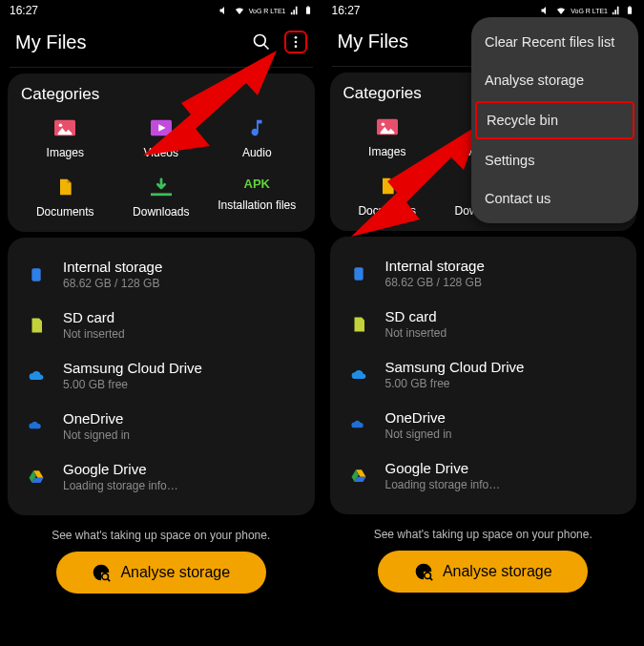 Image resolution: width=644 pixels, height=646 pixels. I want to click on storage-sub: Not signed in, so click(96, 435).